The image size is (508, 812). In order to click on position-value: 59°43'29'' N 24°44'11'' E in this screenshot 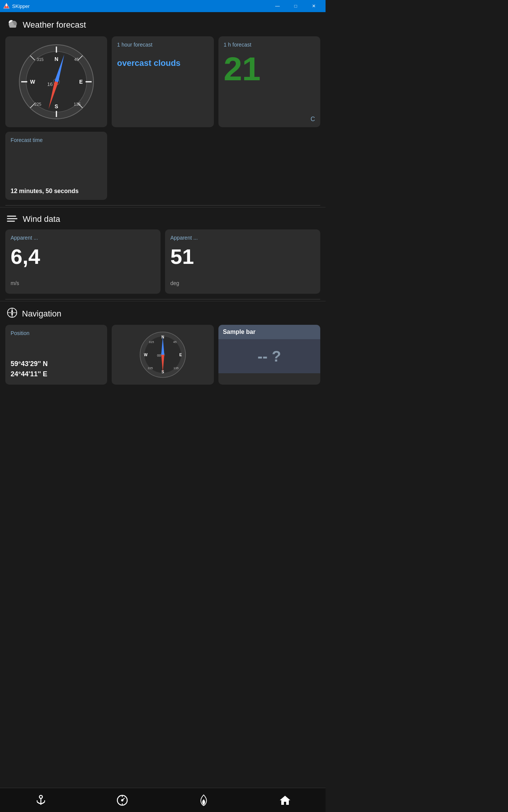, I will do `click(56, 369)`.